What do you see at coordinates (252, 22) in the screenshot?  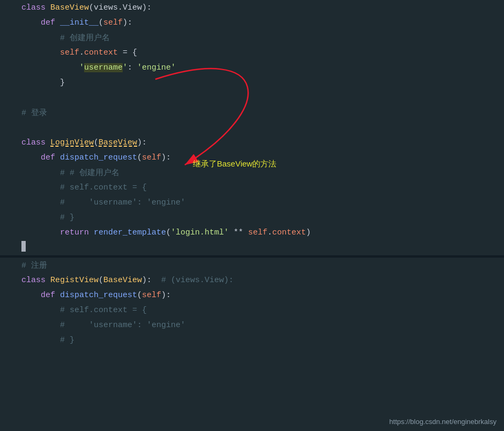 I see `code-line-2: def __init__(self):` at bounding box center [252, 22].